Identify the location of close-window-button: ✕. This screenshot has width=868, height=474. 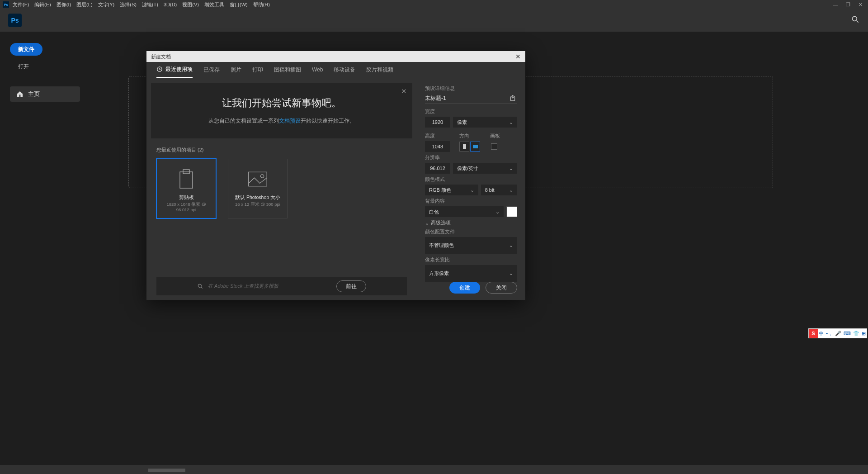
(861, 5).